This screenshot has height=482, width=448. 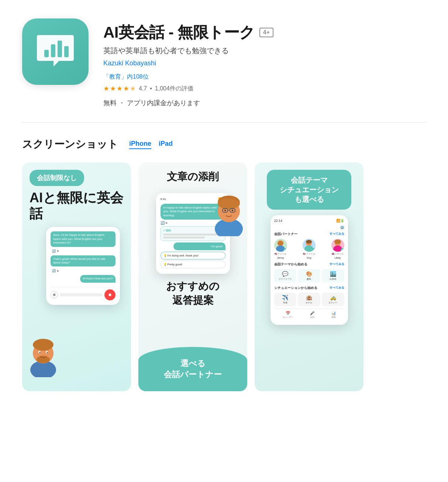 I want to click on screenshot-1: 会話制限なし AIと無限に英会話, so click(x=77, y=277).